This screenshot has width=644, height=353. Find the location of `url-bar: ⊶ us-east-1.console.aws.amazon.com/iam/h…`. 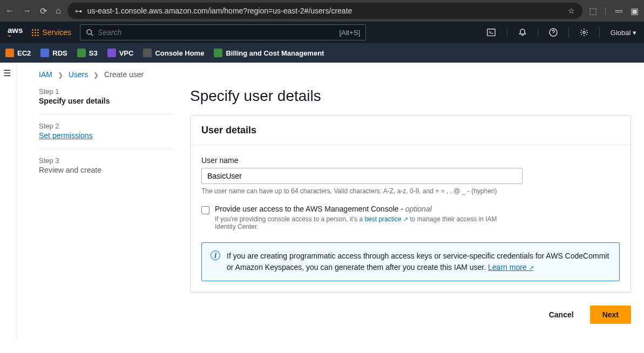

url-bar: ⊶ us-east-1.console.aws.amazon.com/iam/h… is located at coordinates (325, 11).